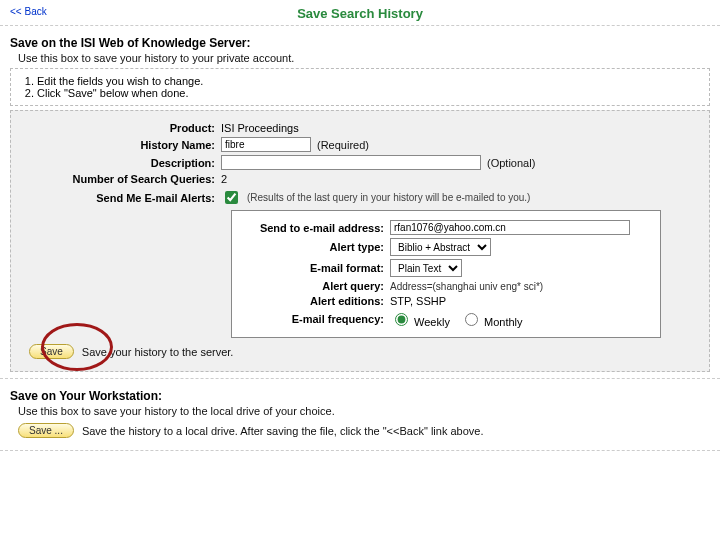 The width and height of the screenshot is (720, 540). What do you see at coordinates (121, 145) in the screenshot?
I see `label-history-name: History Name:` at bounding box center [121, 145].